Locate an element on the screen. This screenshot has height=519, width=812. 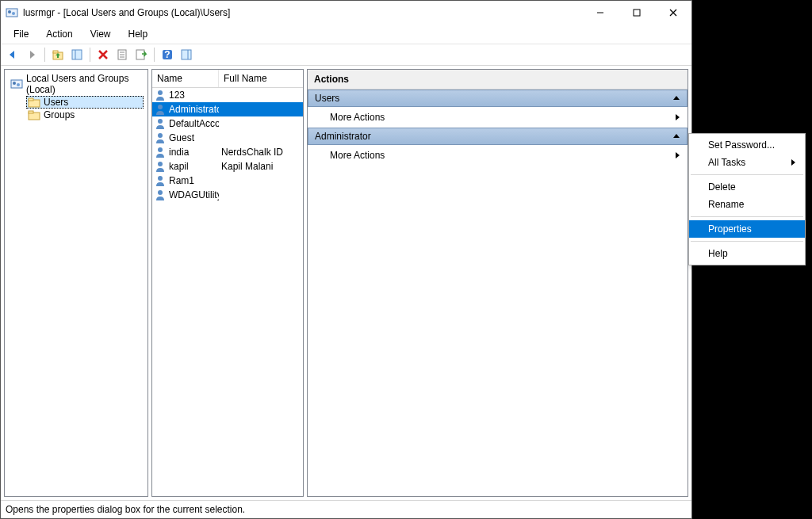
app-icon is located at coordinates (12, 13).